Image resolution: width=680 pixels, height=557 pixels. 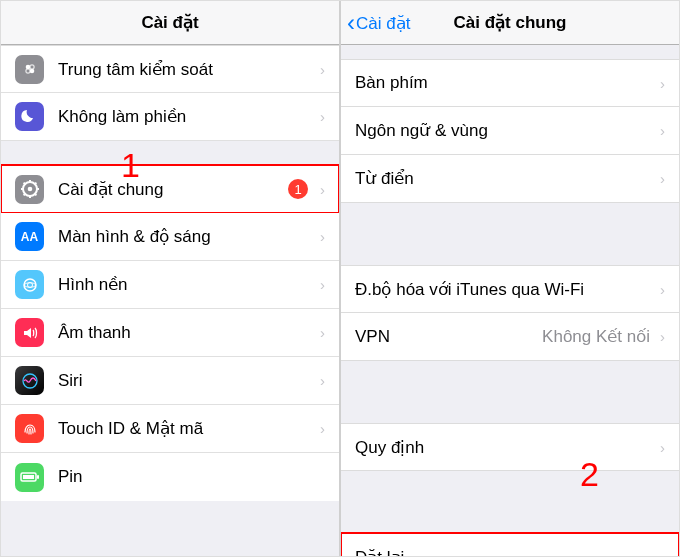 I want to click on wallpaper-icon, so click(x=30, y=284).